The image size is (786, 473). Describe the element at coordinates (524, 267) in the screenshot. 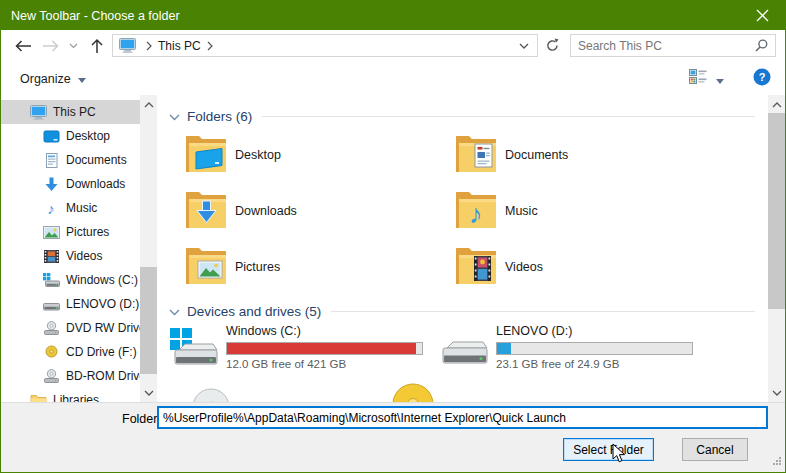

I see `folder-tile-label: Videos` at that location.